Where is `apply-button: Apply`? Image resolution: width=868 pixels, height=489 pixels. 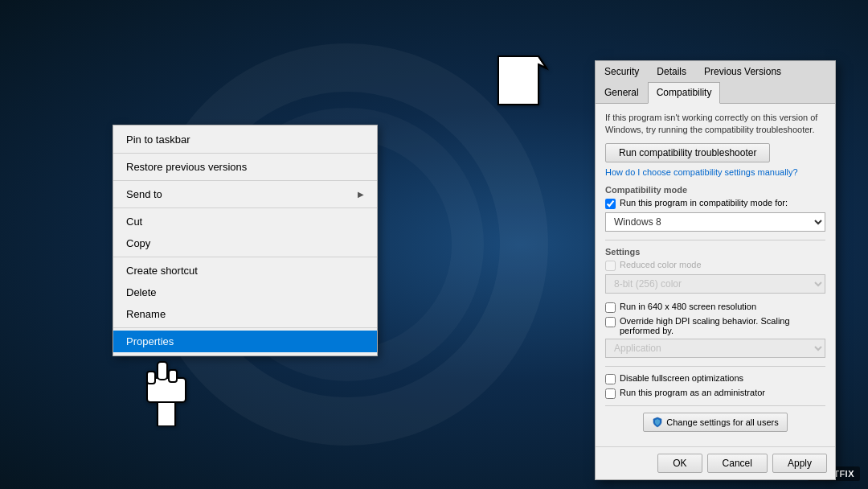 apply-button: Apply is located at coordinates (800, 463).